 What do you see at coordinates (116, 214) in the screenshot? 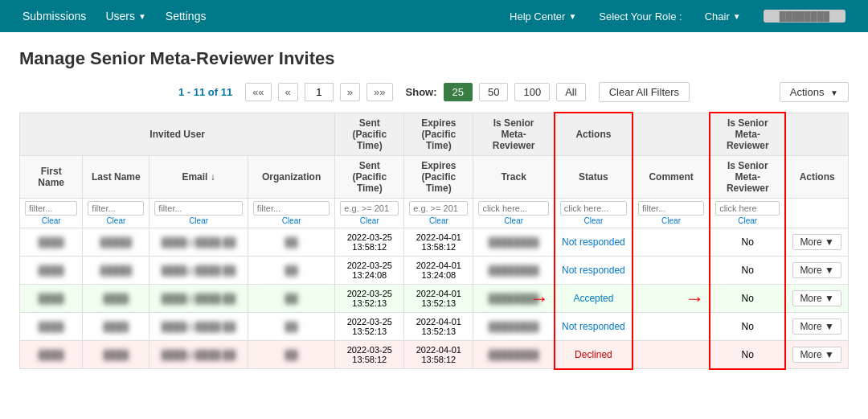
I see `filter-last-name: Clear` at bounding box center [116, 214].